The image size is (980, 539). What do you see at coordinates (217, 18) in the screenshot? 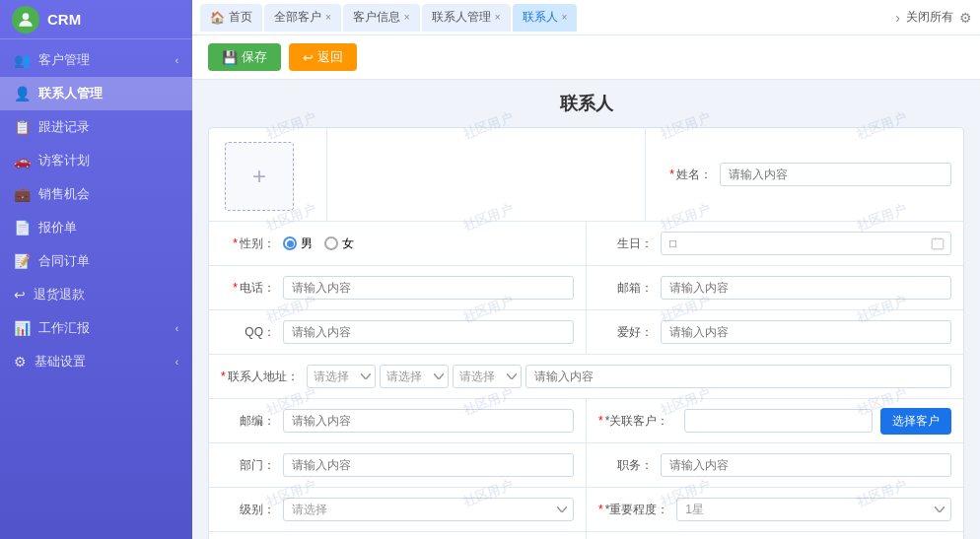
I see `home-icon: 🏠` at bounding box center [217, 18].